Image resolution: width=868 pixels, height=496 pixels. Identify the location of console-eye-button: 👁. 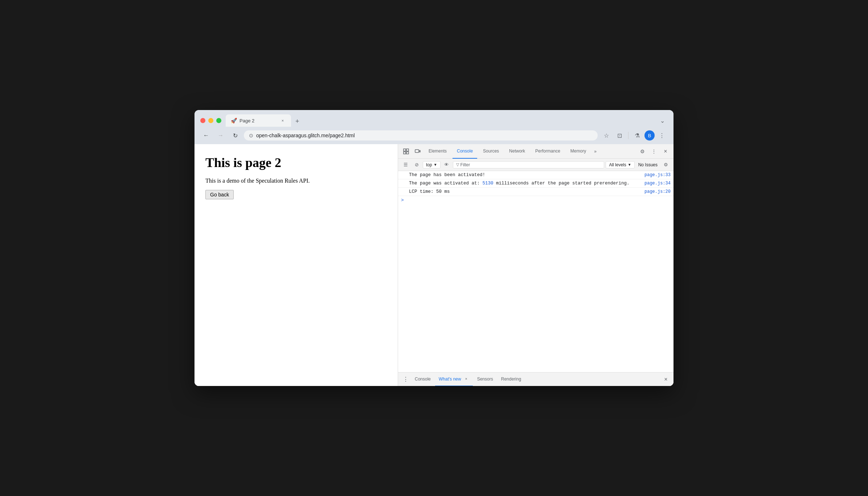
(447, 165).